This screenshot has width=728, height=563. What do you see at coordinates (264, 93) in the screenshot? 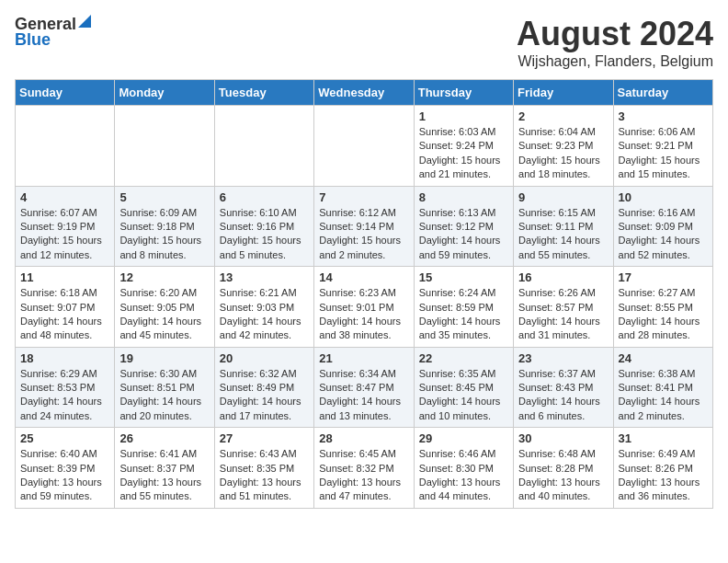
I see `day-header-tuesday: Tuesday` at bounding box center [264, 93].